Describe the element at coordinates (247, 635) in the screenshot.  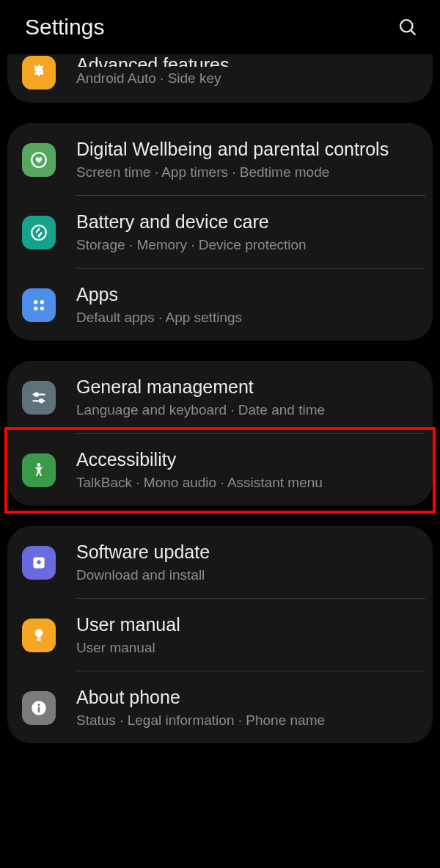
I see `item-text: User manual User manual` at that location.